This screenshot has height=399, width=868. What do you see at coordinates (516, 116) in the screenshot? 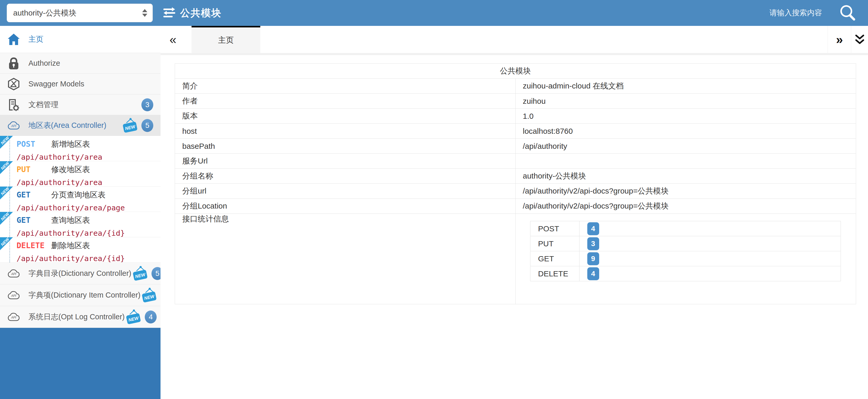
I see `table-row: 版本 1.0` at bounding box center [516, 116].